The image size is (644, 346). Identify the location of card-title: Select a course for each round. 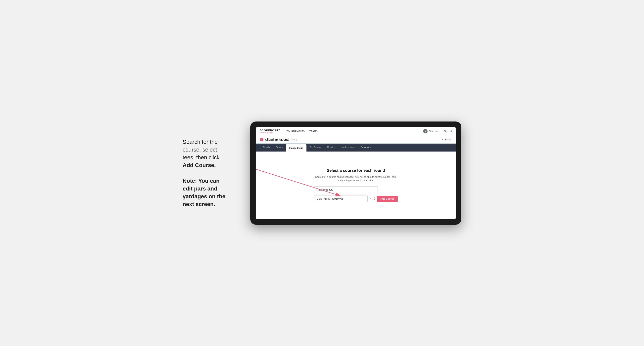
(356, 171).